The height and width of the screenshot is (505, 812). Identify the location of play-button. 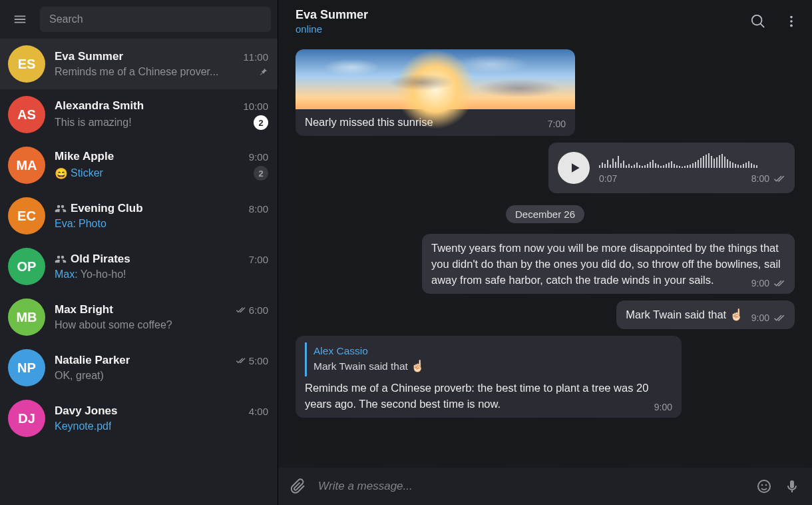
(574, 168).